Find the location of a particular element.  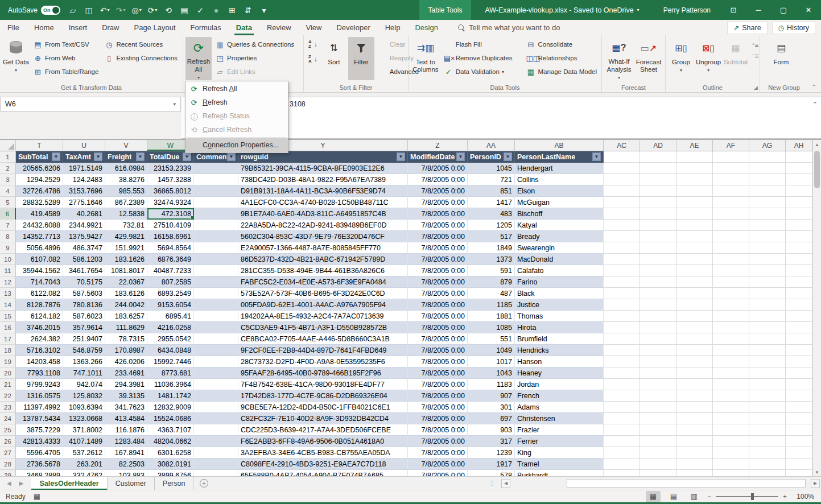

autosave-pill: On is located at coordinates (51, 10).